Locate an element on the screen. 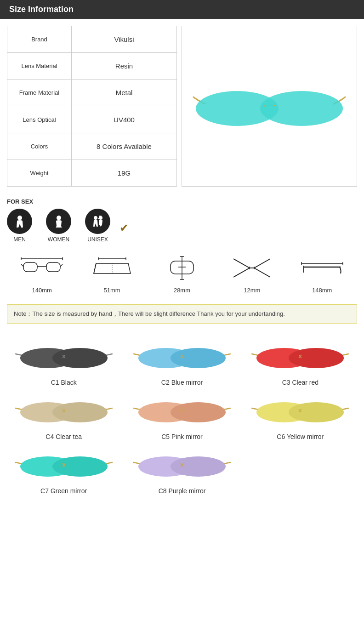 This screenshot has width=364, height=632. glasses-c2 is located at coordinates (182, 357).